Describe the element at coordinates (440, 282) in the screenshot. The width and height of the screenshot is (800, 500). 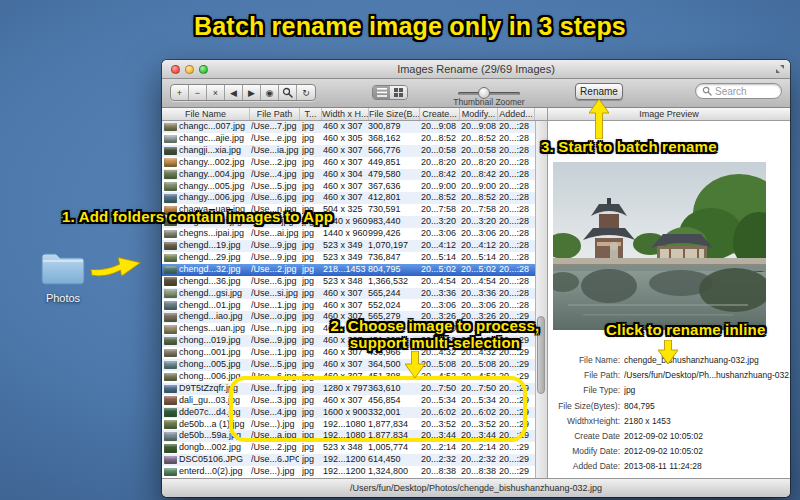
I see `cell-created: 20...4:54` at that location.